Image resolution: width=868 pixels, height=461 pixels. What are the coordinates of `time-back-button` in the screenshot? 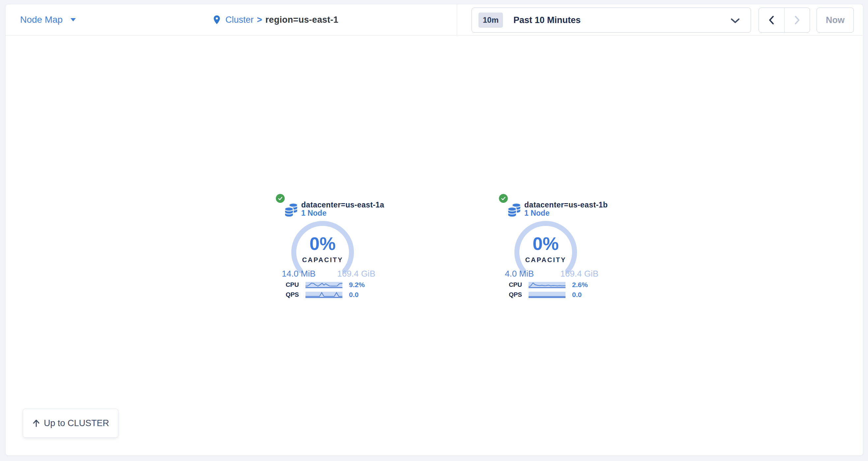 It's located at (772, 20).